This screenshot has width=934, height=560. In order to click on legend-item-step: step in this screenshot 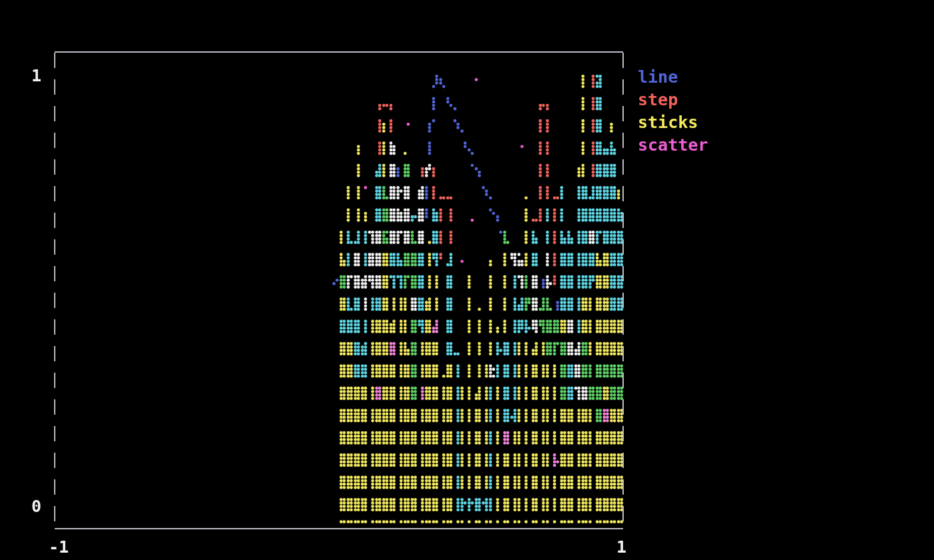, I will do `click(672, 100)`.